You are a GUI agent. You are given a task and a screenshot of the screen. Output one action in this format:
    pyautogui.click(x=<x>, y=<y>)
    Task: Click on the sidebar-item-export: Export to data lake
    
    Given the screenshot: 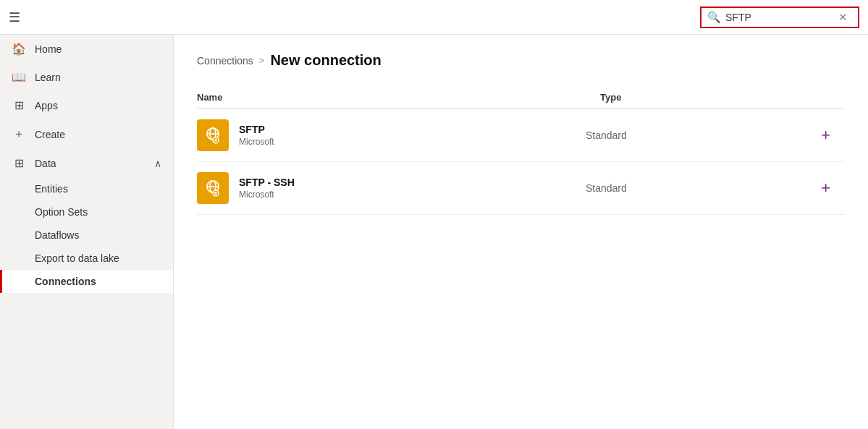 What is the action you would take?
    pyautogui.click(x=87, y=258)
    